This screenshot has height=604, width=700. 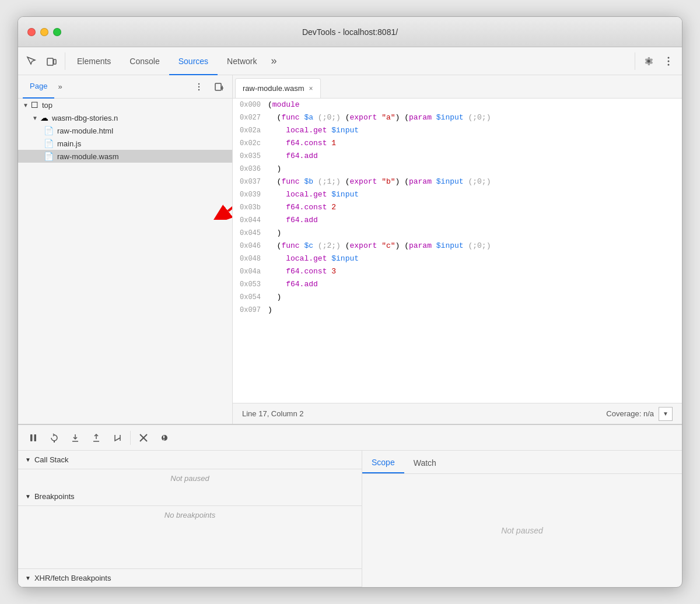 What do you see at coordinates (209, 87) in the screenshot?
I see `sources-toolbar-icons` at bounding box center [209, 87].